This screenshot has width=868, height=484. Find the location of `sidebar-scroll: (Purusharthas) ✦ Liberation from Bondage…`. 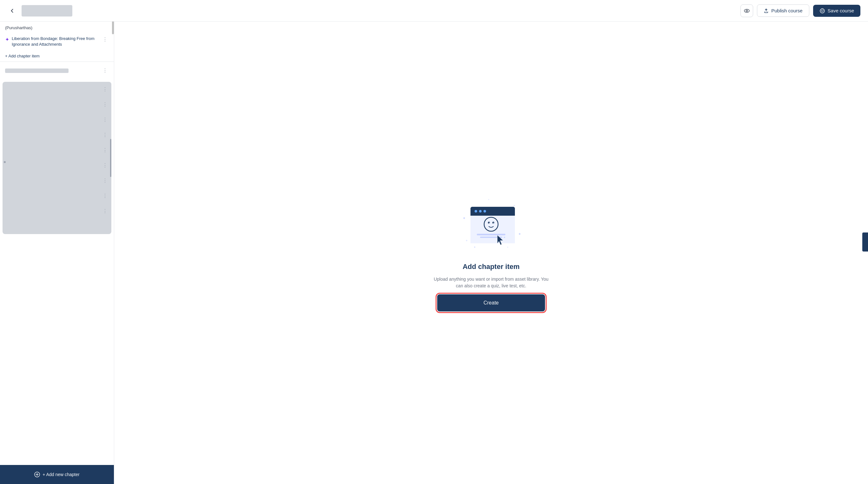

sidebar-scroll: (Purusharthas) ✦ Liberation from Bondage… is located at coordinates (57, 243).